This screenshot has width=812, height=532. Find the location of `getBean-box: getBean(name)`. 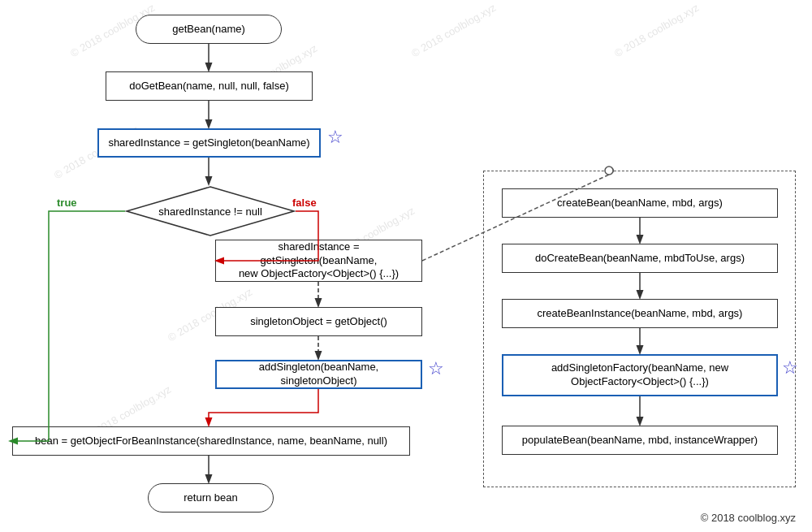

getBean-box: getBean(name) is located at coordinates (209, 29).